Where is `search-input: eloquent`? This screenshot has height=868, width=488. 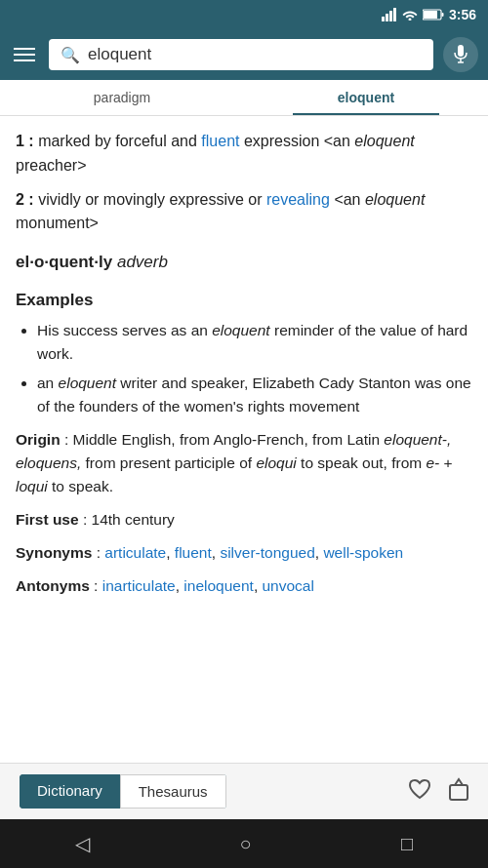 search-input: eloquent is located at coordinates (255, 55).